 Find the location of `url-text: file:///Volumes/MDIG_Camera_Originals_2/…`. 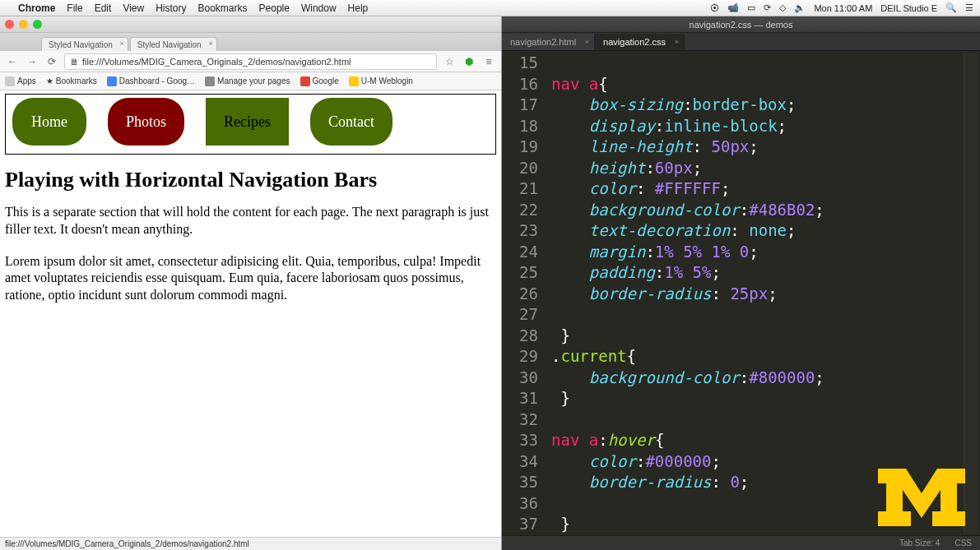

url-text: file:///Volumes/MDIG_Camera_Originals_2/… is located at coordinates (216, 62).